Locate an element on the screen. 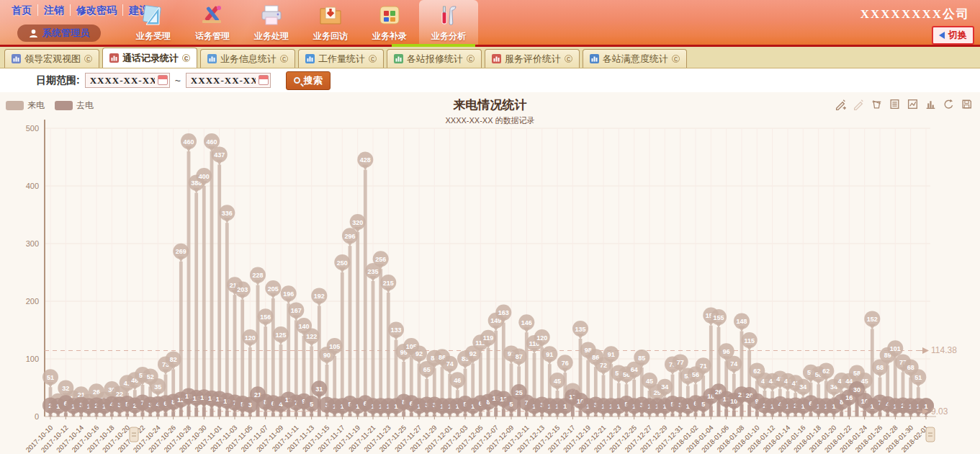  svg-text: 71 is located at coordinates (703, 366).